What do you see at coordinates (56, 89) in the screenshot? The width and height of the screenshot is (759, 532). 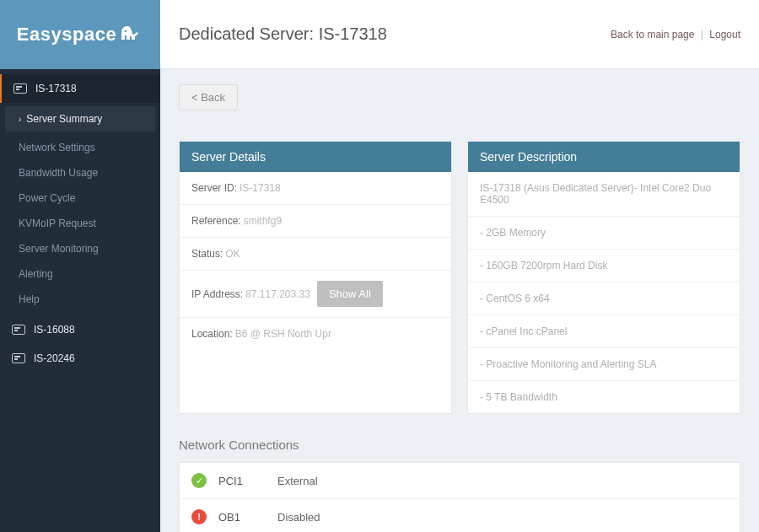 I see `sidebar-section-label: IS-17318` at bounding box center [56, 89].